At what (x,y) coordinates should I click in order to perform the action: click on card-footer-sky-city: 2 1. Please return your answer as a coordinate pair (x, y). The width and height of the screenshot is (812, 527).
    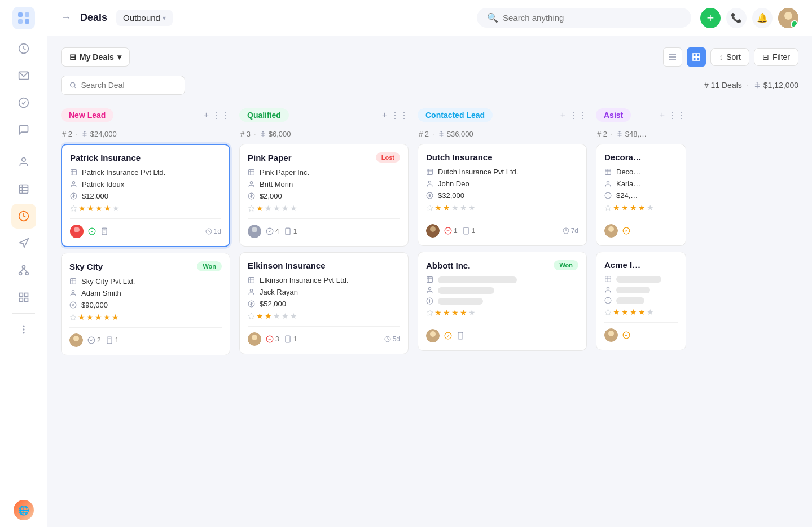
    Looking at the image, I should click on (146, 337).